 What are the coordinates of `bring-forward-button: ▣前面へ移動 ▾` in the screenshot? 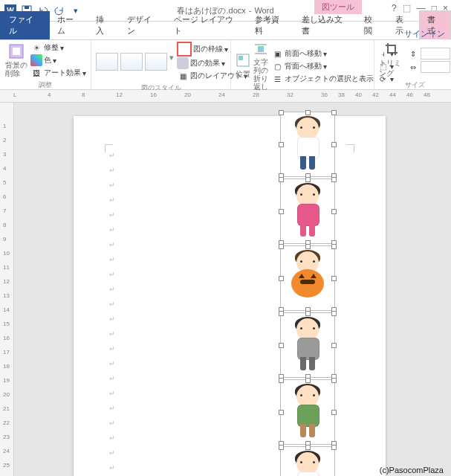 It's located at (322, 54).